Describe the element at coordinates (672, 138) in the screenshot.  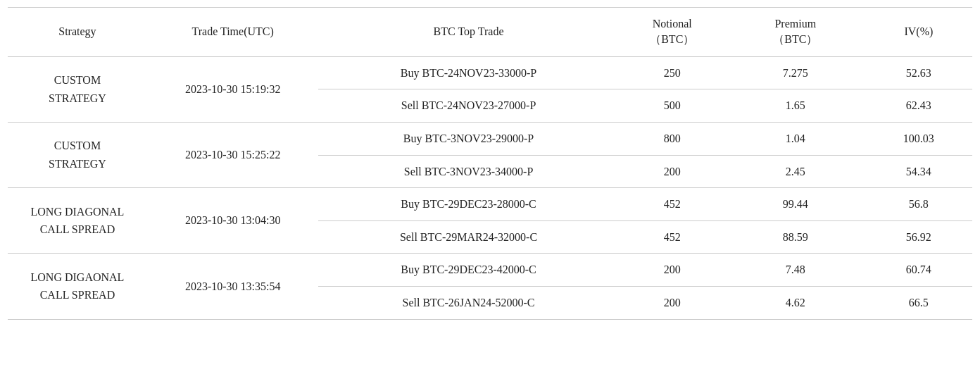
I see `cell-notional-1-0: 800` at that location.